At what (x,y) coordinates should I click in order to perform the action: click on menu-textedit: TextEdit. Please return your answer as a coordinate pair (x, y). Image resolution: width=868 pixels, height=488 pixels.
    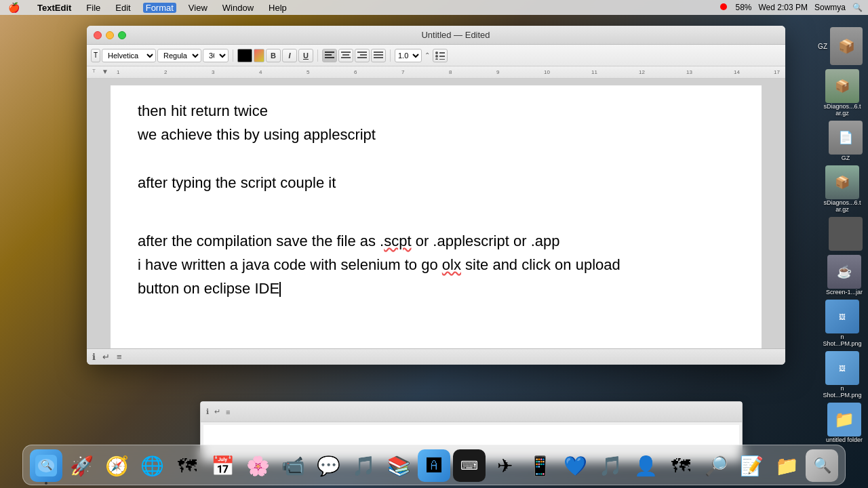
    Looking at the image, I should click on (54, 8).